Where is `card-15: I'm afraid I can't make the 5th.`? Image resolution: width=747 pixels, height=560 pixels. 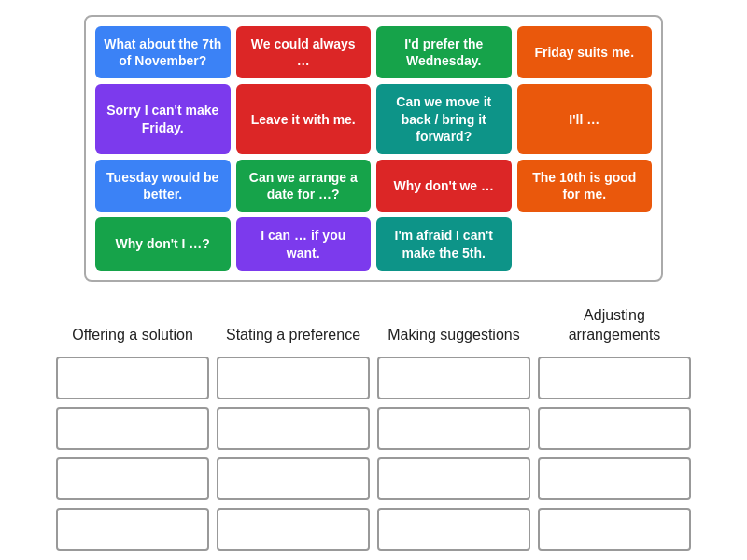 card-15: I'm afraid I can't make the 5th. is located at coordinates (444, 244).